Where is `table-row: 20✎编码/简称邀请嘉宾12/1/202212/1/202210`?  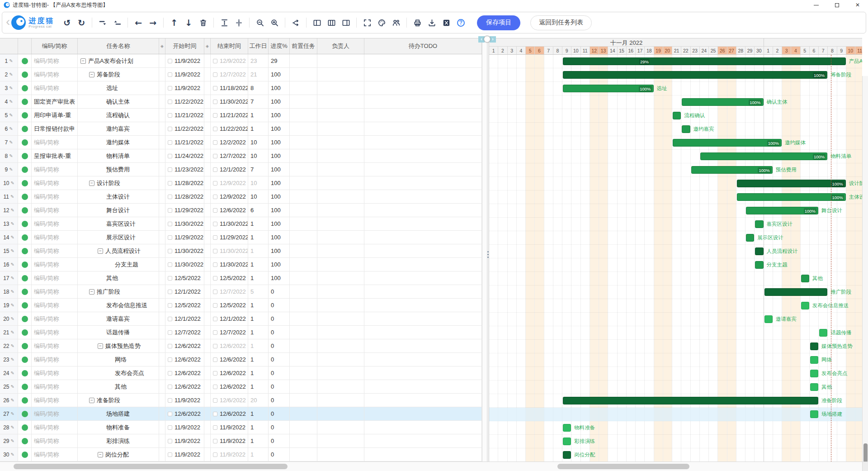 table-row: 20✎编码/简称邀请嘉宾12/1/202212/1/202210 is located at coordinates (241, 319).